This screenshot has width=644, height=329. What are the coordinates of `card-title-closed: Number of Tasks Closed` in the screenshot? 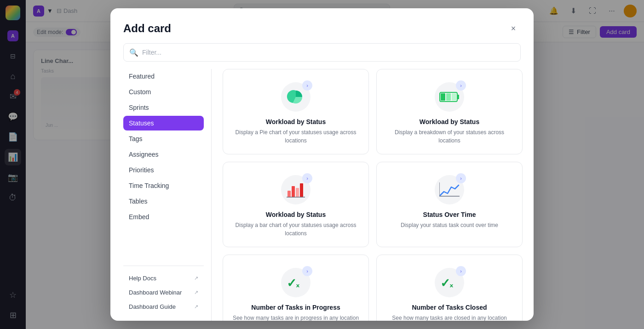 It's located at (449, 307).